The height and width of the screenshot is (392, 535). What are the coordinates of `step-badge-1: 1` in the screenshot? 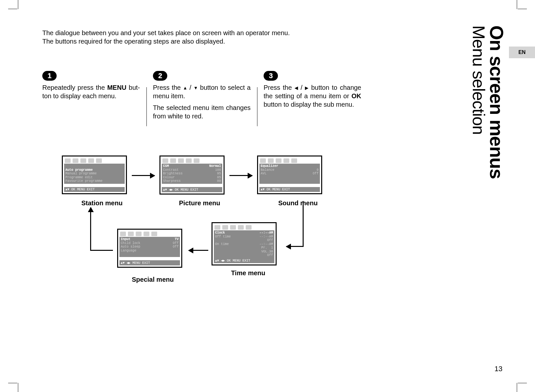 It's located at (49, 76).